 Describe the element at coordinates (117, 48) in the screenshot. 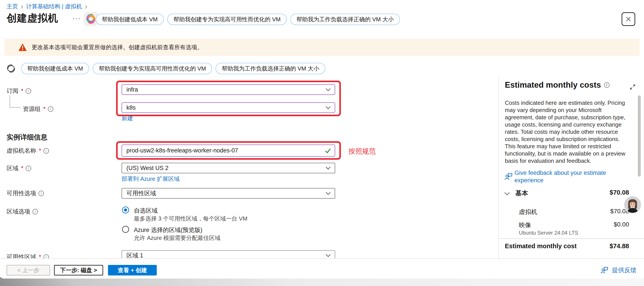

I see `warning-text: 更改基本选项可能会重置所做的选择。创建虚拟机前查看所有选项。` at that location.